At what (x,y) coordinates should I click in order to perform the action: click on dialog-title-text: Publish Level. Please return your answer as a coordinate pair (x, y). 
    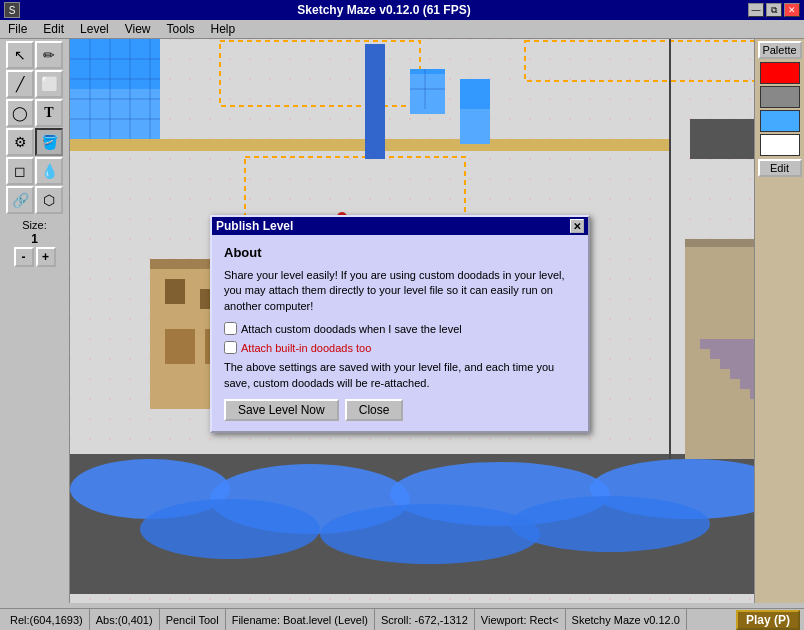
    Looking at the image, I should click on (254, 226).